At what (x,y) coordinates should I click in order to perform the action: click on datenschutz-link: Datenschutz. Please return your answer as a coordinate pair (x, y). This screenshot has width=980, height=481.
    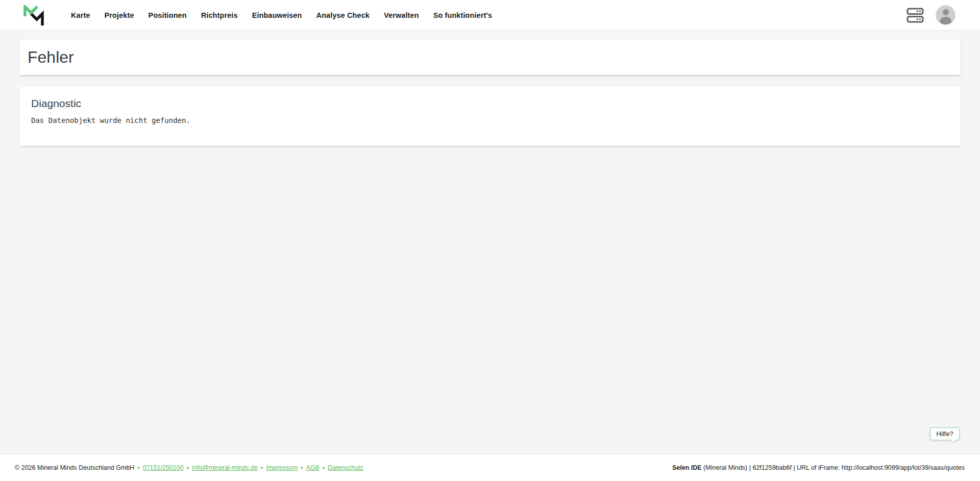
    Looking at the image, I should click on (345, 468).